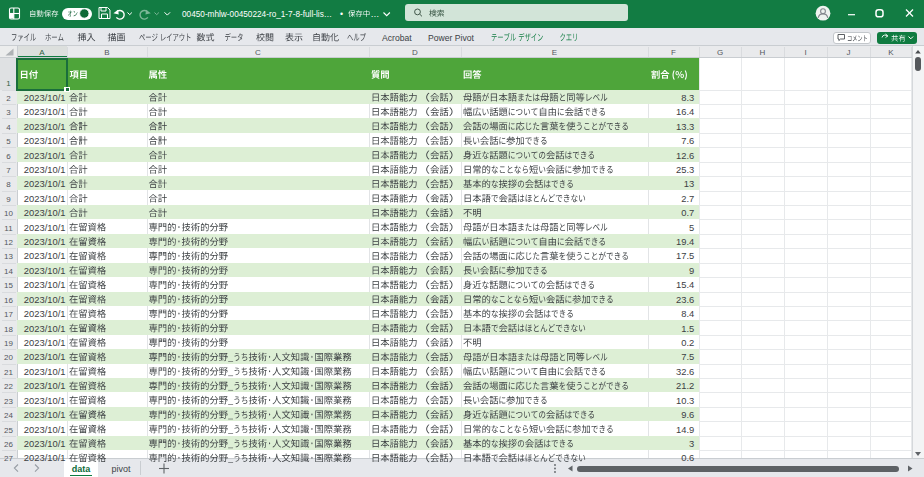 The height and width of the screenshot is (477, 924). Describe the element at coordinates (688, 414) in the screenshot. I see `svg-text: 9.6` at that location.